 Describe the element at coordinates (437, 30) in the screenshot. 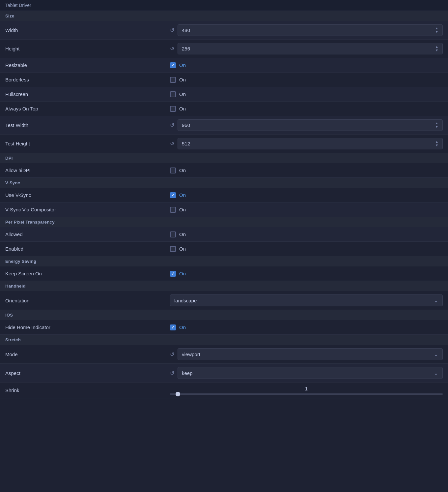

I see `width-spinner: ▲ ▼` at that location.